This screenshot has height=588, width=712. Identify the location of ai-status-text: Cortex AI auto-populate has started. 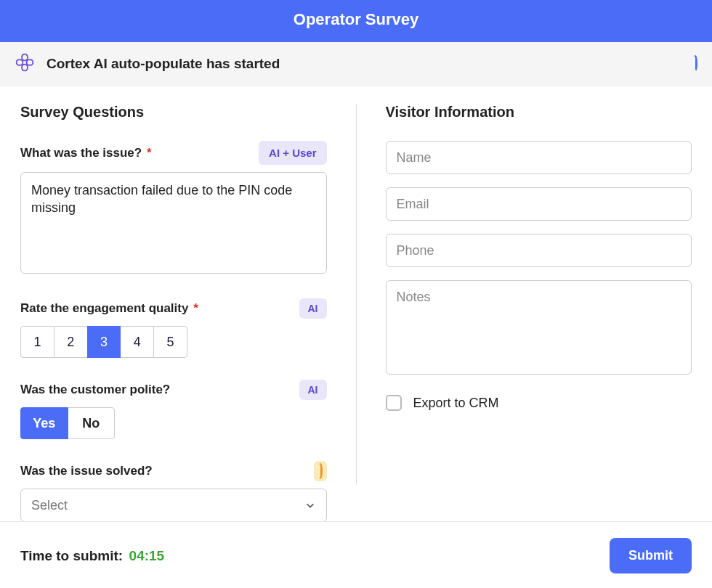
(364, 64).